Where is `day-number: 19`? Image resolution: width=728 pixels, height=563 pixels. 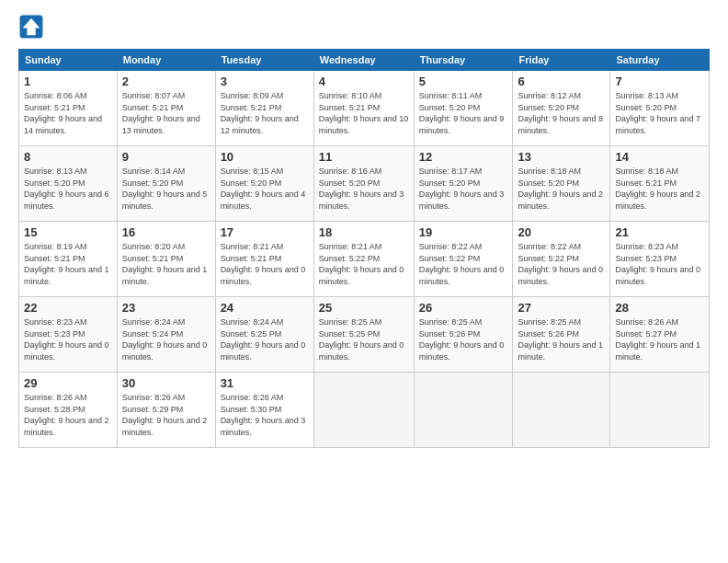 day-number: 19 is located at coordinates (463, 232).